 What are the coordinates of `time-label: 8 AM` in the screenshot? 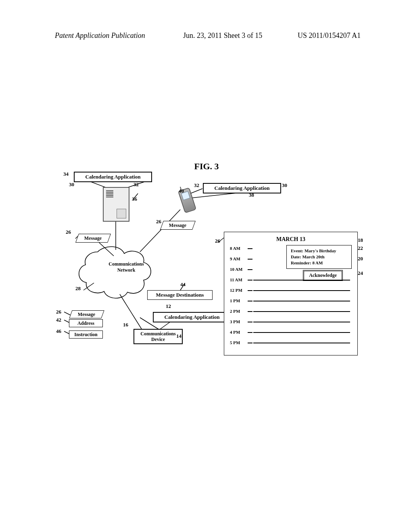 It's located at (239, 248).